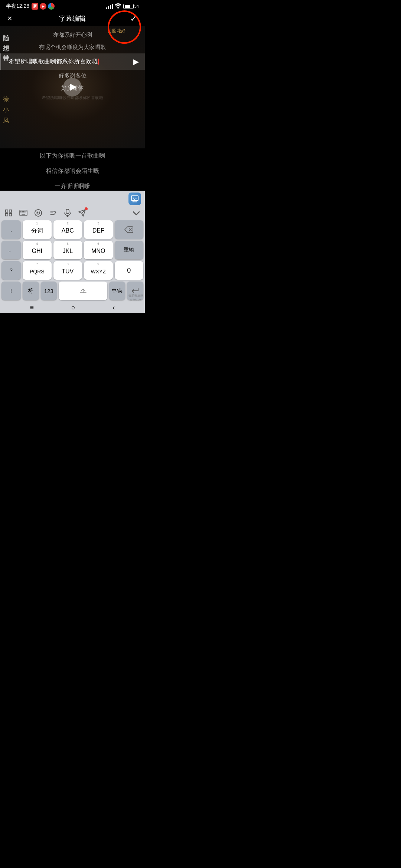  What do you see at coordinates (72, 87) in the screenshot?
I see `video-area: 随想带 月圆花好 徐小凤 亦都系好开心咧 有呢个机会喺度为大家唱歌 希望所唱嘅歌…` at bounding box center [72, 87].